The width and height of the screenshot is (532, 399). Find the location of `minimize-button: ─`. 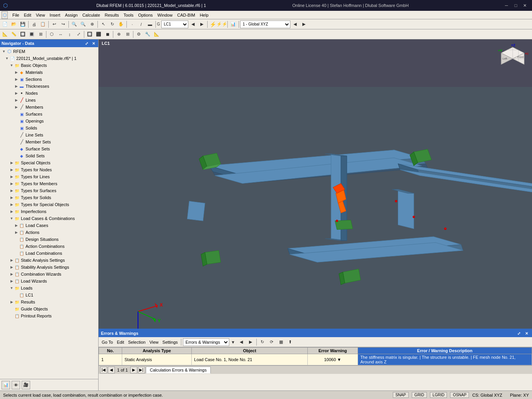

minimize-button: ─ is located at coordinates (506, 5).